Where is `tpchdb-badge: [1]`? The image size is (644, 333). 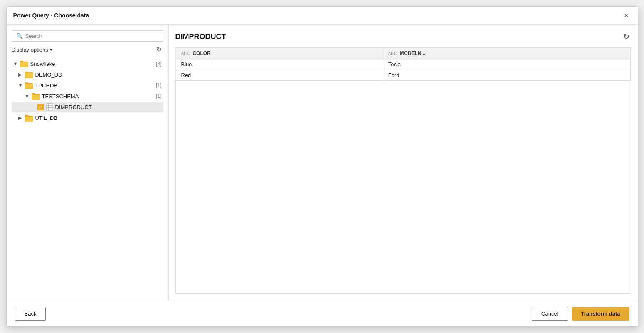 tpchdb-badge: [1] is located at coordinates (159, 85).